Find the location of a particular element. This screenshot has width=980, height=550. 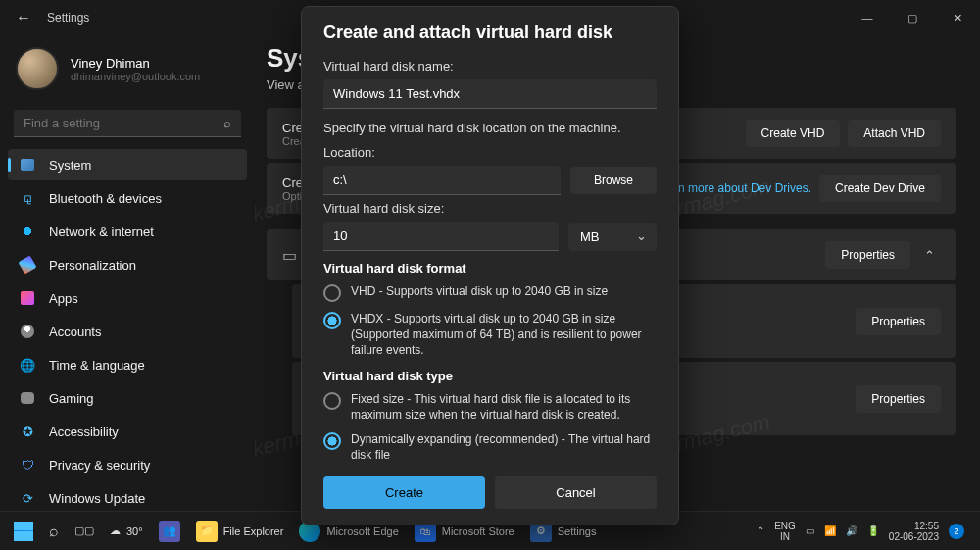

wifi-icon: 📶 is located at coordinates (830, 531).